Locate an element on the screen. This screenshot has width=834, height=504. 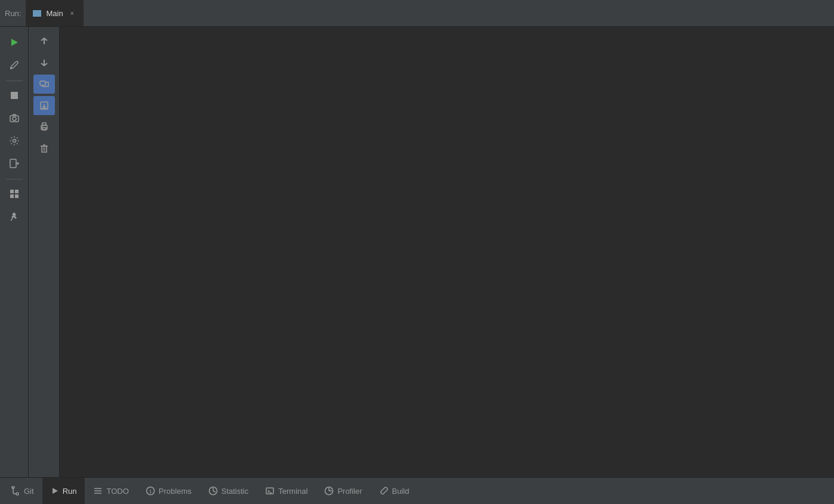
move-down-icon is located at coordinates (44, 63).